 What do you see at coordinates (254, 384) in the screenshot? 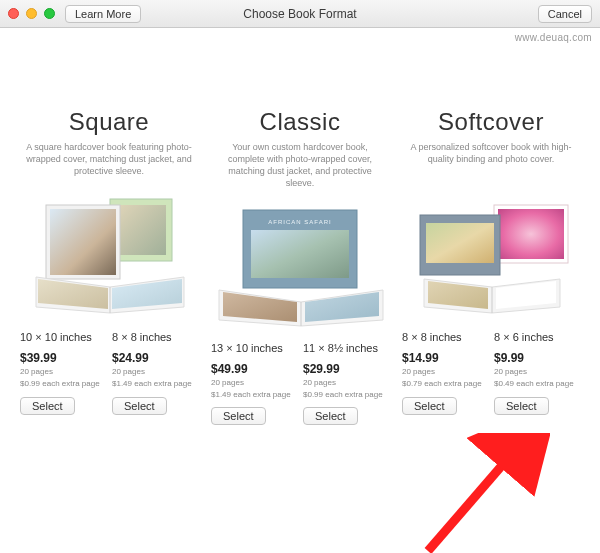
I see `option-card: 13 × 10 inches $49.99 20 pages $1.49 eac…` at bounding box center [254, 384].